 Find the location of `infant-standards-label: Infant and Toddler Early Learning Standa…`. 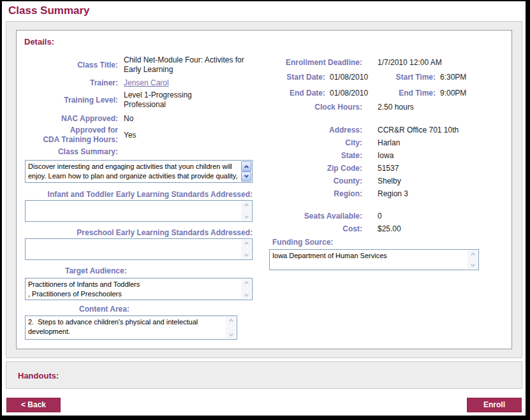

infant-standards-label: Infant and Toddler Early Learning Standa… is located at coordinates (139, 195).